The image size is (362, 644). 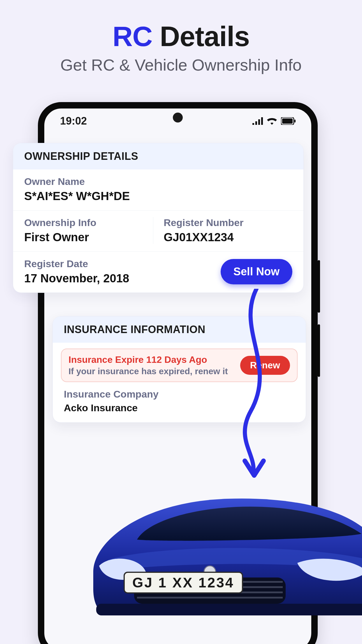 What do you see at coordinates (77, 278) in the screenshot?
I see `register-date-value: 17 November, 2018` at bounding box center [77, 278].